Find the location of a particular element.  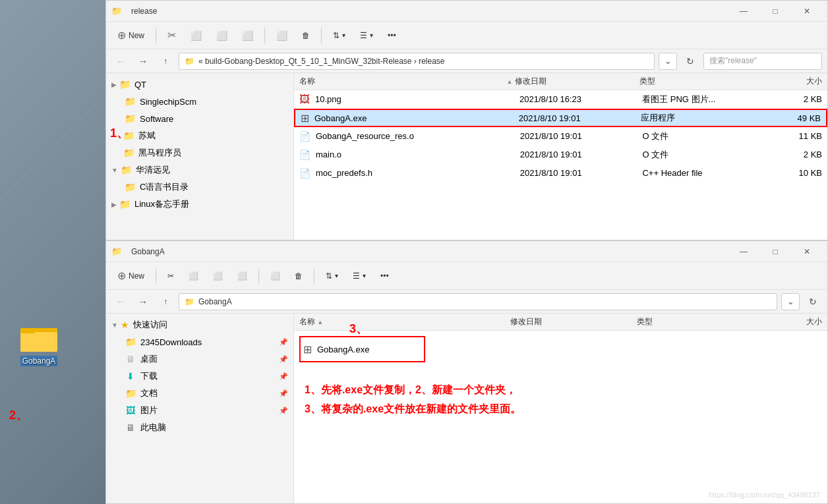

bottom-cut-btn: ✂ is located at coordinates (171, 276).